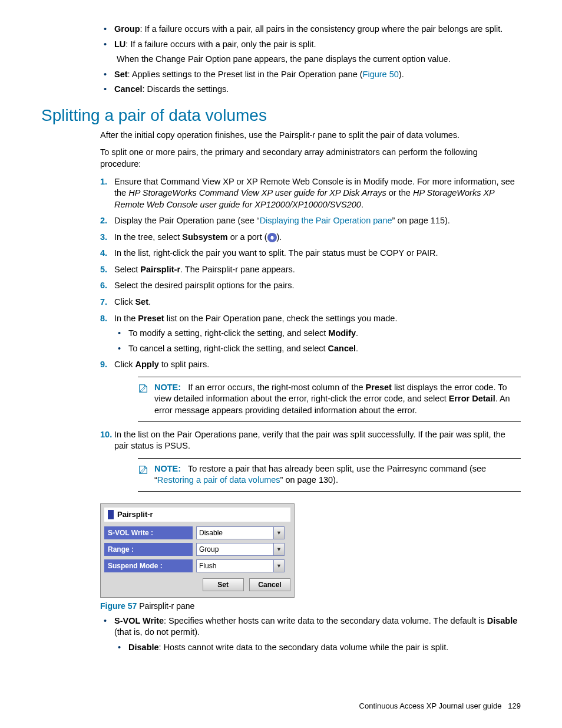 This screenshot has width=562, height=728. What do you see at coordinates (135, 514) in the screenshot?
I see `panel-title-text: Pairsplit-r` at bounding box center [135, 514].